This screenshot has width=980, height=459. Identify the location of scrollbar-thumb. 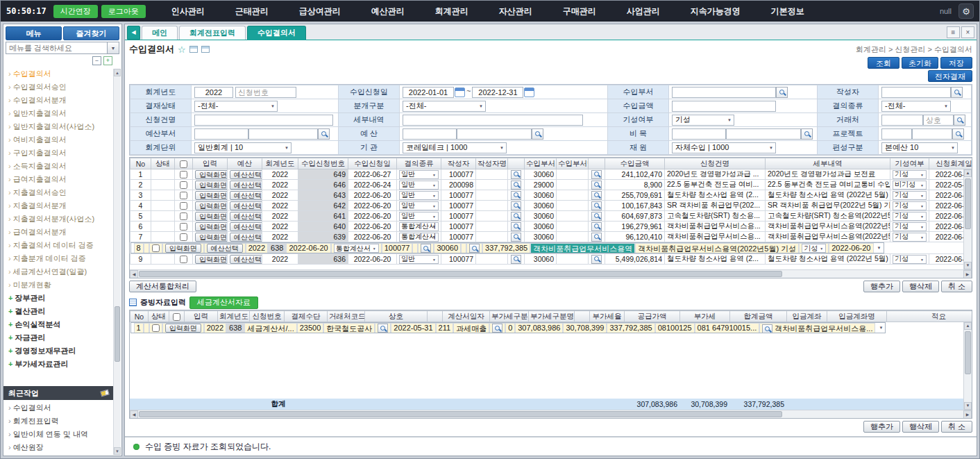
(461, 274).